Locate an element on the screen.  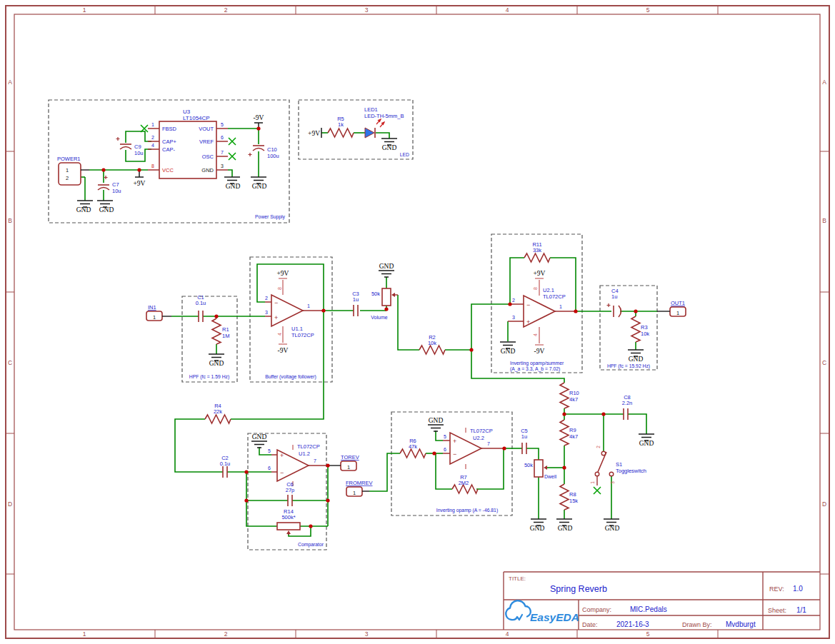
r14-val: 500k* is located at coordinates (289, 517).